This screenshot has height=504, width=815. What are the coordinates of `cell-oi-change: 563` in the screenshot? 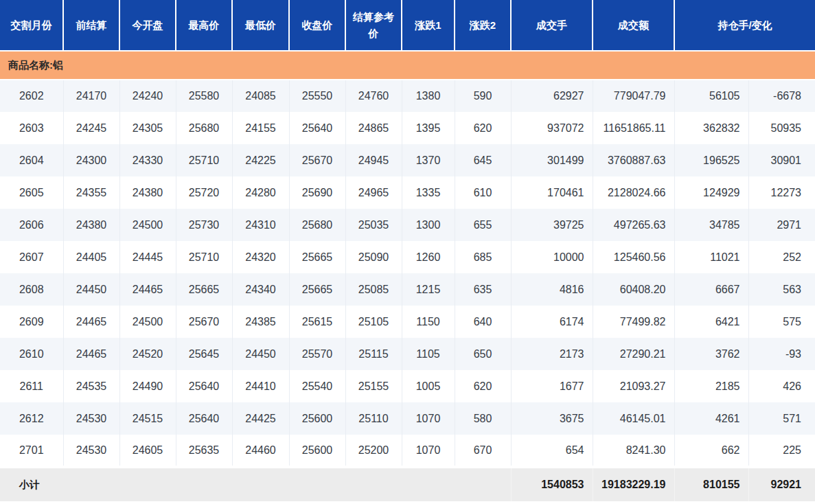 It's located at (781, 290).